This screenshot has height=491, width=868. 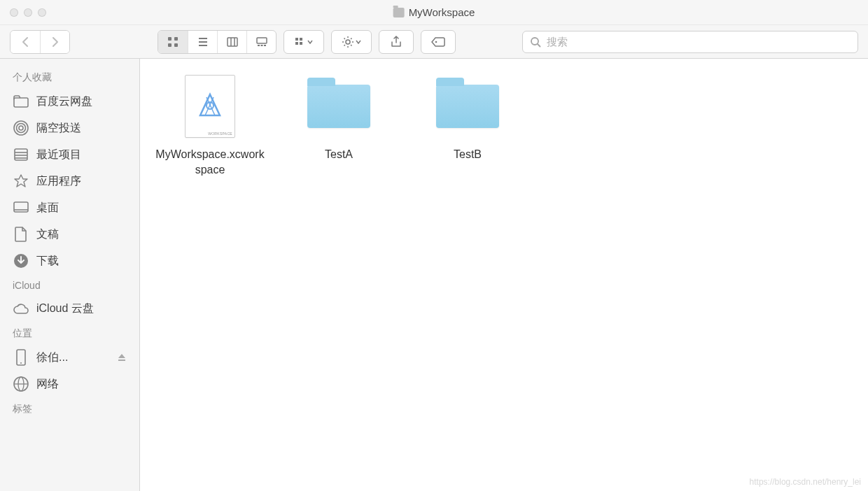 What do you see at coordinates (70, 101) in the screenshot?
I see `sidebar-item-baidu-drive: 百度云网盘` at bounding box center [70, 101].